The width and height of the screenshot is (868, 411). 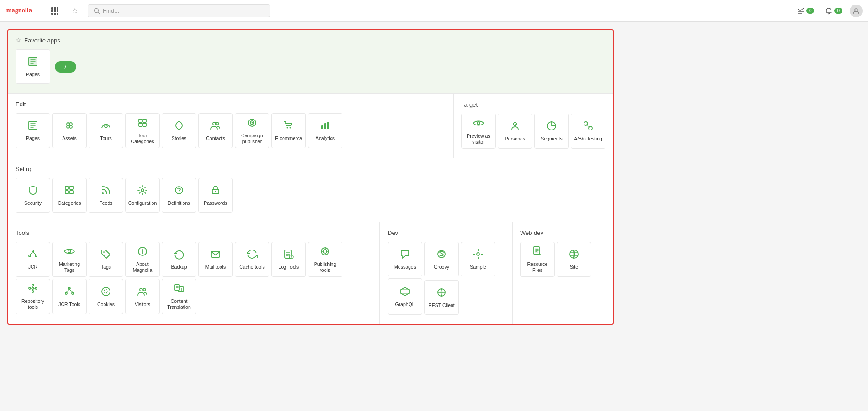 I want to click on search-bar: Find..., so click(x=179, y=11).